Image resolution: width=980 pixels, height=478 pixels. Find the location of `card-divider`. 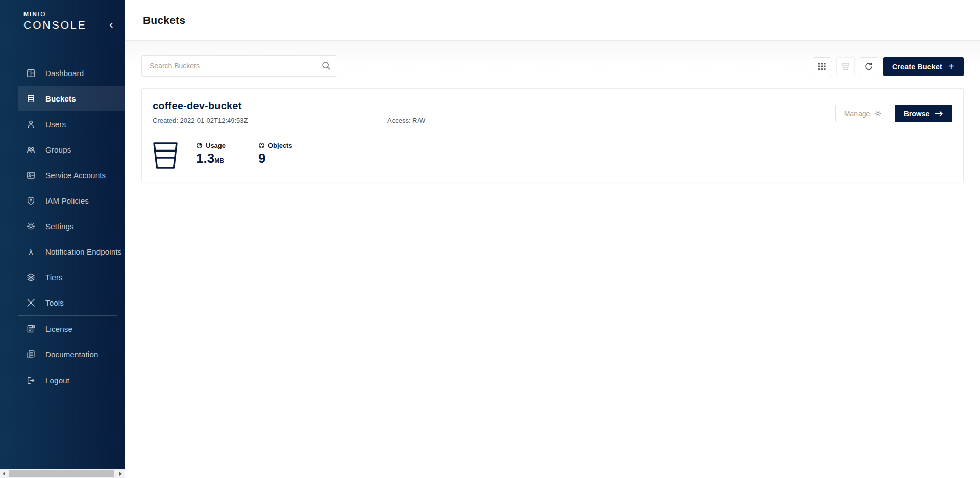

card-divider is located at coordinates (551, 134).